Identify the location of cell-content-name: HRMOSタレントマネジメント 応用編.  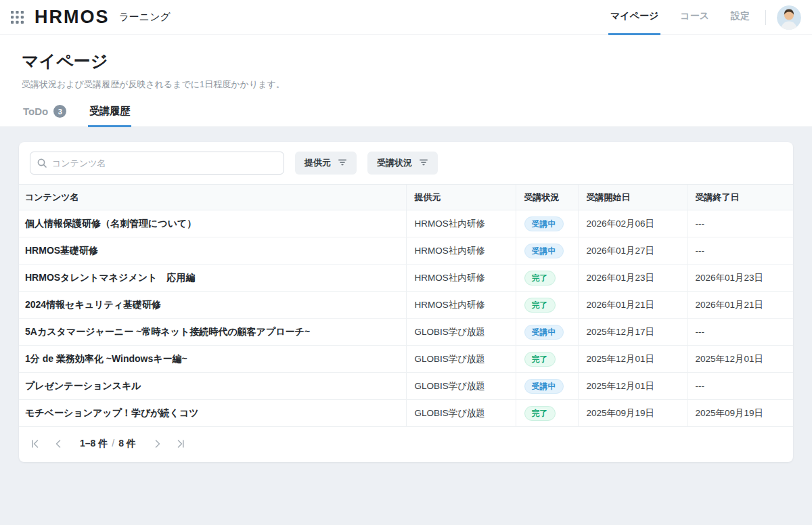
(212, 278).